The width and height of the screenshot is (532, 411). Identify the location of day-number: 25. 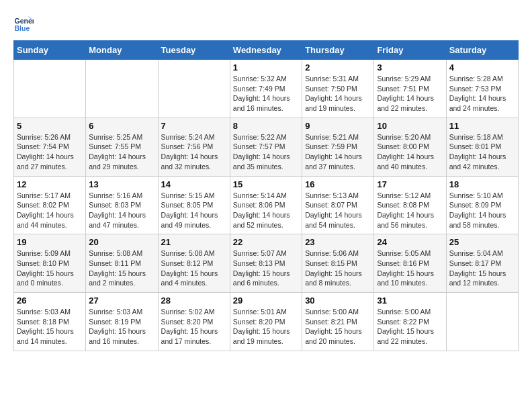
(482, 242).